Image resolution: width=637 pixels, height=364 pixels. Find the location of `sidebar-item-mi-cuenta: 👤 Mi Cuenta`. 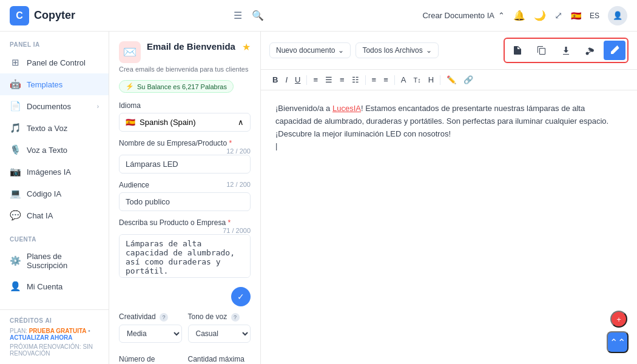

sidebar-item-mi-cuenta: 👤 Mi Cuenta is located at coordinates (55, 286).